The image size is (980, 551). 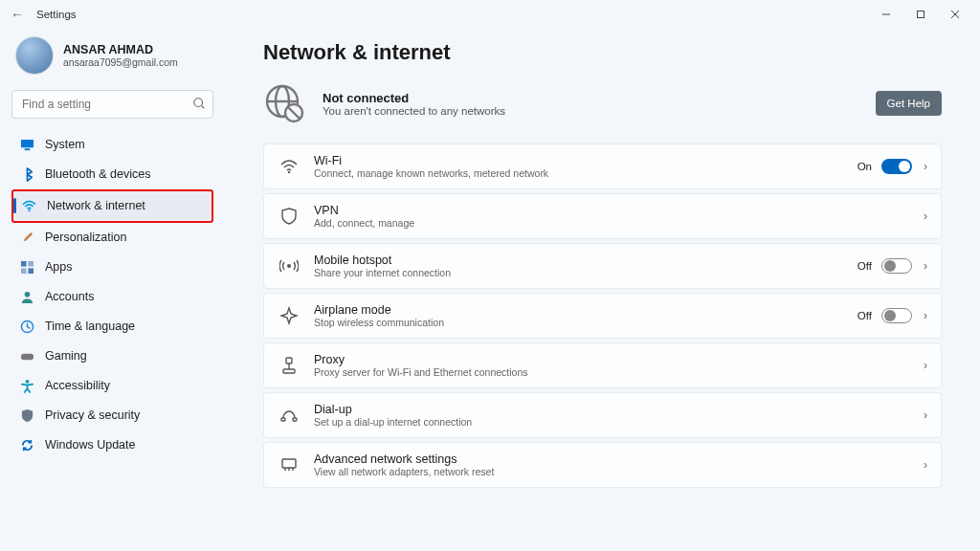 I want to click on sidebar-item-gaming: Gaming, so click(x=113, y=356).